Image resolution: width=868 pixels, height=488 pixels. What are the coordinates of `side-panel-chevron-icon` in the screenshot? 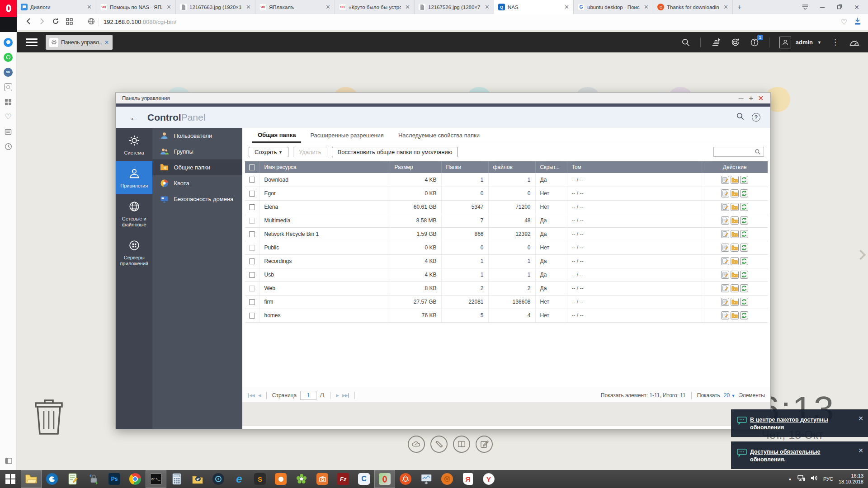 It's located at (861, 255).